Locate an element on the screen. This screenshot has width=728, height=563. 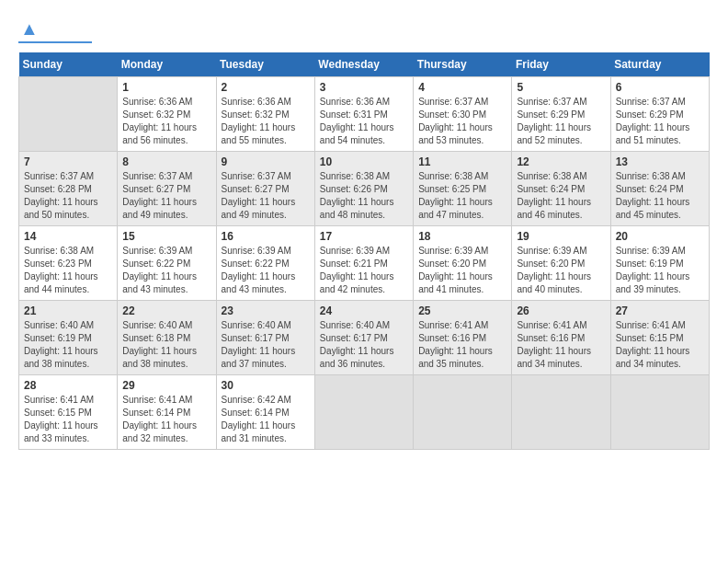
header-saturday: Saturday is located at coordinates (660, 64).